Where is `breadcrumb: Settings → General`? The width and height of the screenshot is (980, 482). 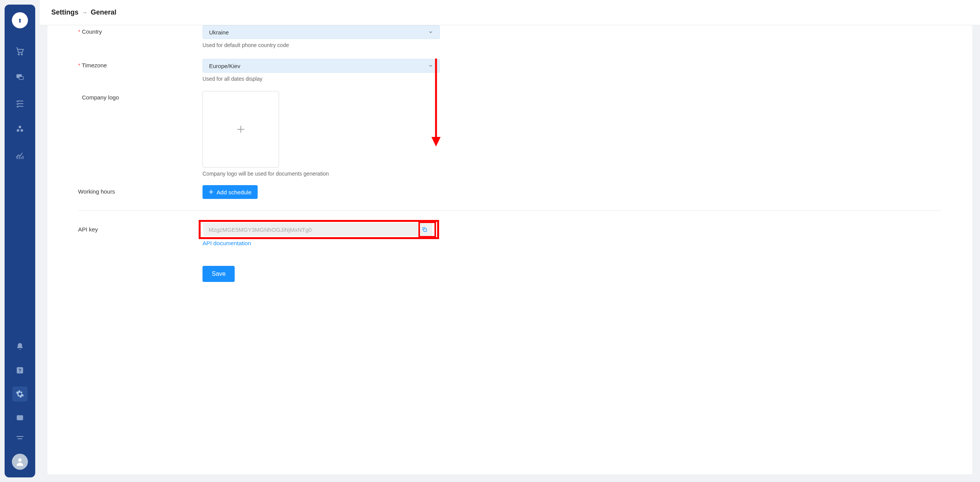 breadcrumb: Settings → General is located at coordinates (510, 13).